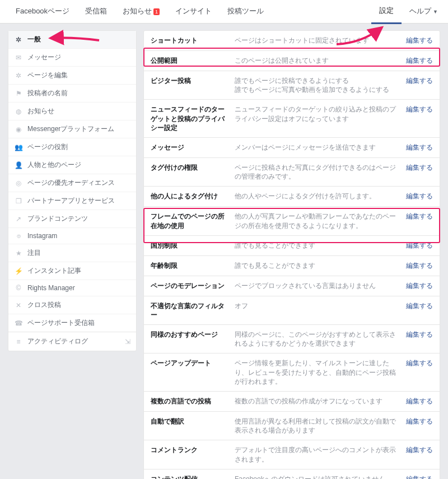  Describe the element at coordinates (292, 148) in the screenshot. I see `setting-row-4: メッセージメンバーはページにメッセージを送信できます編集する` at that location.